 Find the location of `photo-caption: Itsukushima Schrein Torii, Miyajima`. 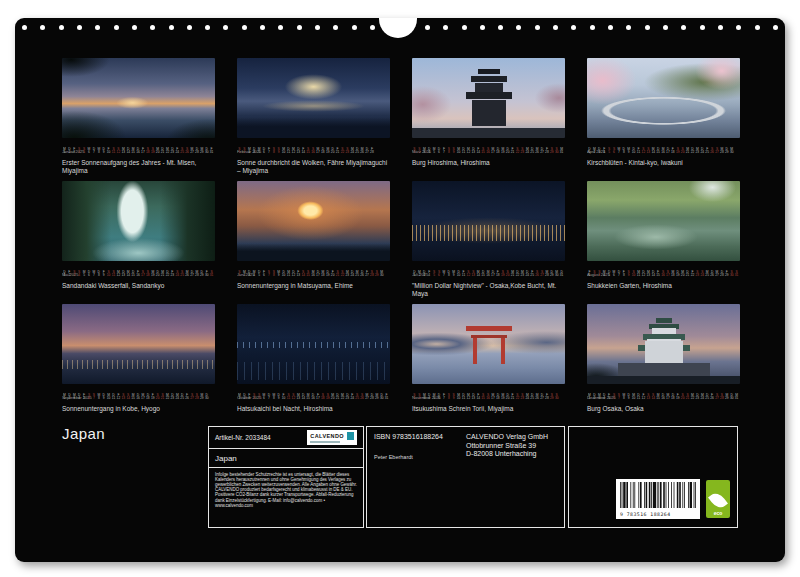

photo-caption: Itsukushima Schrein Torii, Miyajima is located at coordinates (488, 409).